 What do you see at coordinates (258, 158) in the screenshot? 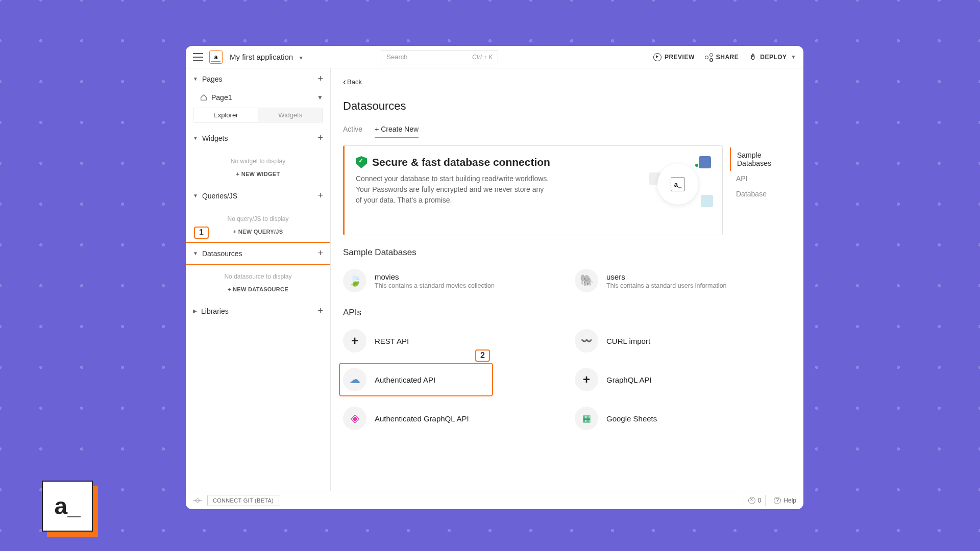
I see `widgets-empty-hint: No widget to display` at bounding box center [258, 158].